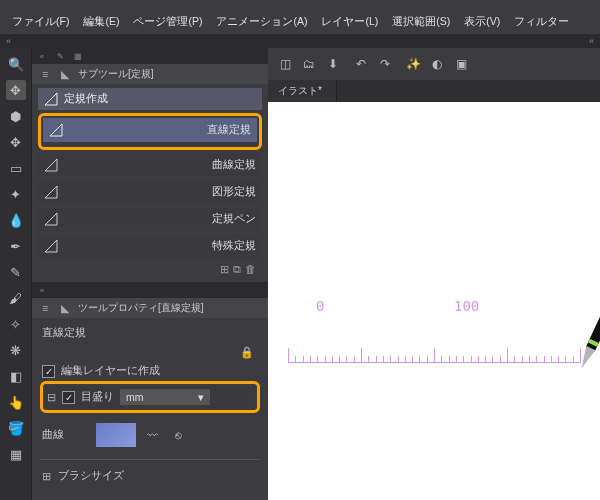 Image resolution: width=600 pixels, height=500 pixels. What do you see at coordinates (52, 397) in the screenshot?
I see `expand-icon: ⊟` at bounding box center [52, 397].